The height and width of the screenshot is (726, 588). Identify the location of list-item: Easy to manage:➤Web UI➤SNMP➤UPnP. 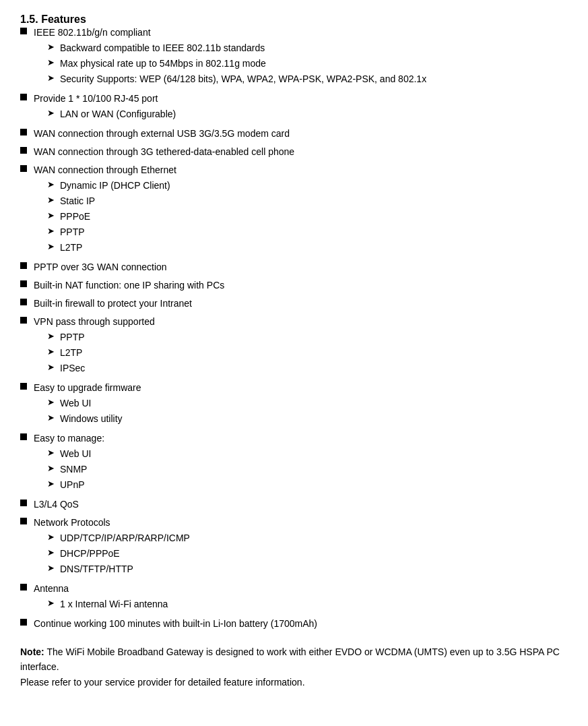
(294, 462).